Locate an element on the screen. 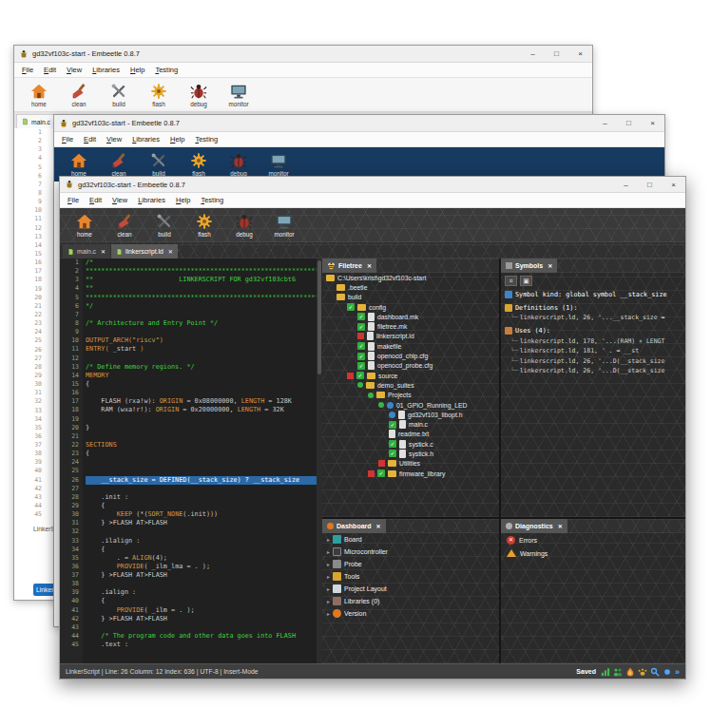  titlebar-front: gd32vf103c-start - Embeetle 0.8.7 – □ × is located at coordinates (373, 184).